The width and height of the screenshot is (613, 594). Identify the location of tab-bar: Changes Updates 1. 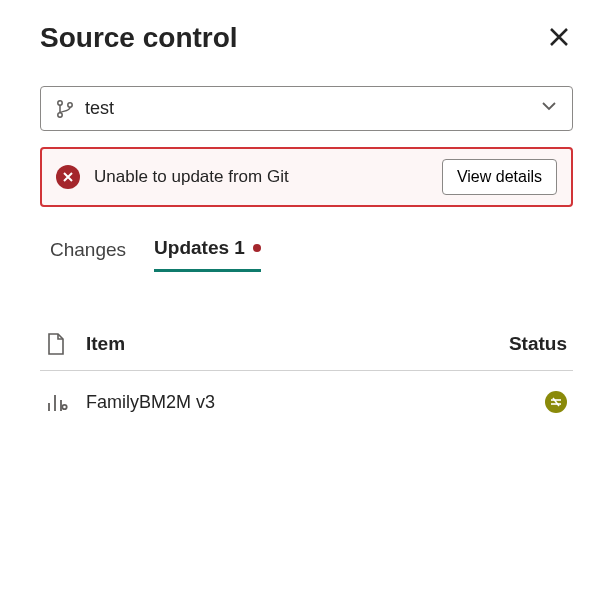
(306, 254).